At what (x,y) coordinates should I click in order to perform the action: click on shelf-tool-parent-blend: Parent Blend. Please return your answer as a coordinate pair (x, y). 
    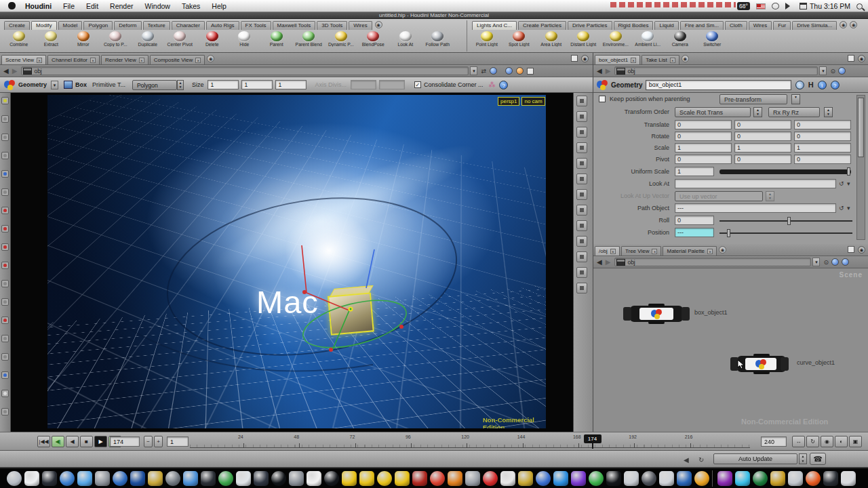
    Looking at the image, I should click on (309, 41).